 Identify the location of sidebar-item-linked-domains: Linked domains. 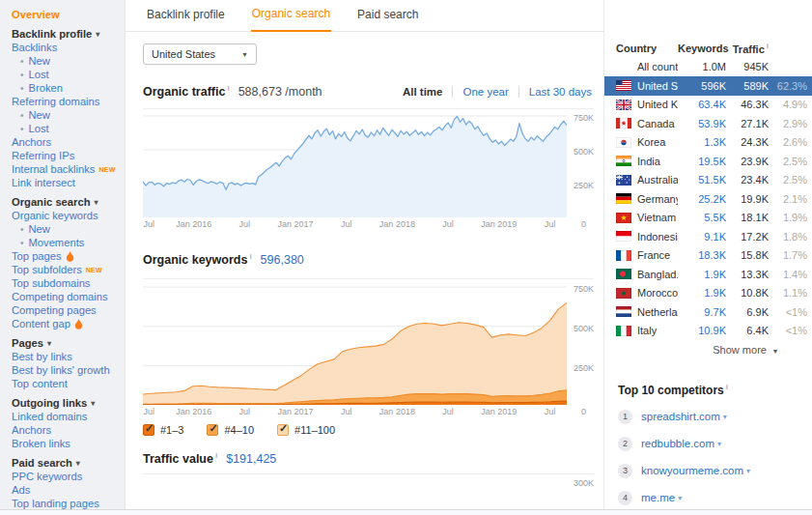
(66, 416).